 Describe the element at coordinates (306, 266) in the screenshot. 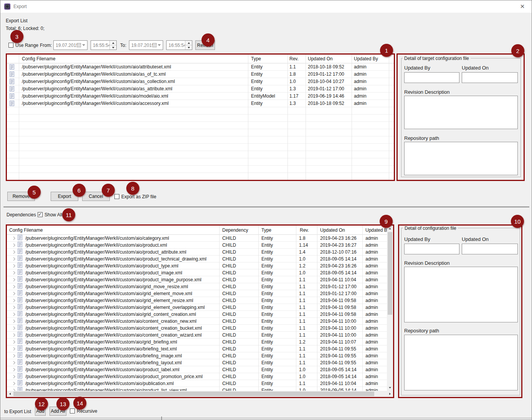

I see `rev-cell: 1.2` at that location.